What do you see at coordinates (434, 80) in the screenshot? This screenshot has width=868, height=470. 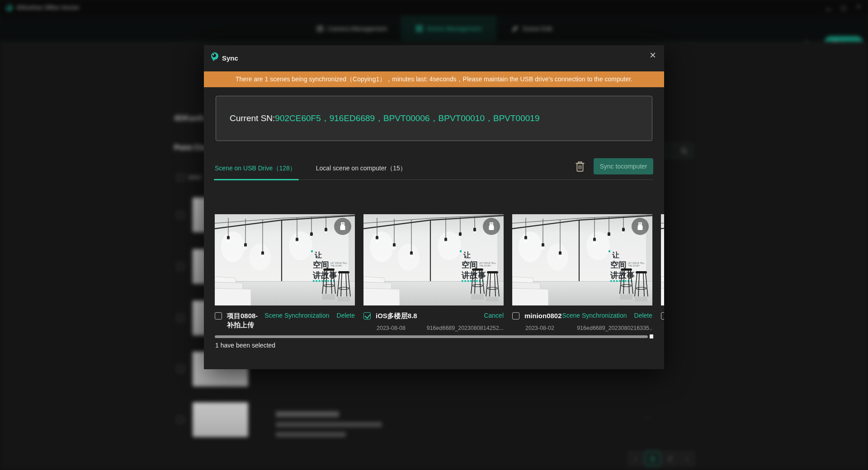 I see `sync-warning-banner: There are 1 scenes being synchronized（Co…` at bounding box center [434, 80].